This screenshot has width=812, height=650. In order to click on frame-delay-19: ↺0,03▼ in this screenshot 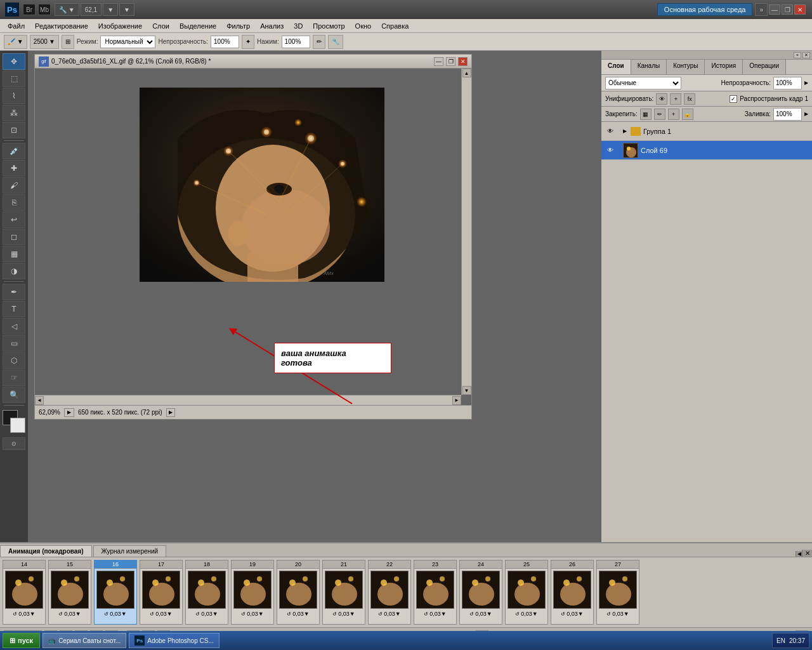, I will do `click(252, 614)`.